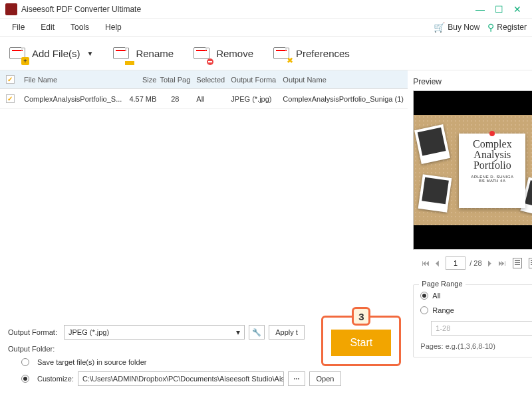 This screenshot has height=398, width=532. What do you see at coordinates (257, 332) in the screenshot?
I see `wrench-icon: 🔧` at bounding box center [257, 332].